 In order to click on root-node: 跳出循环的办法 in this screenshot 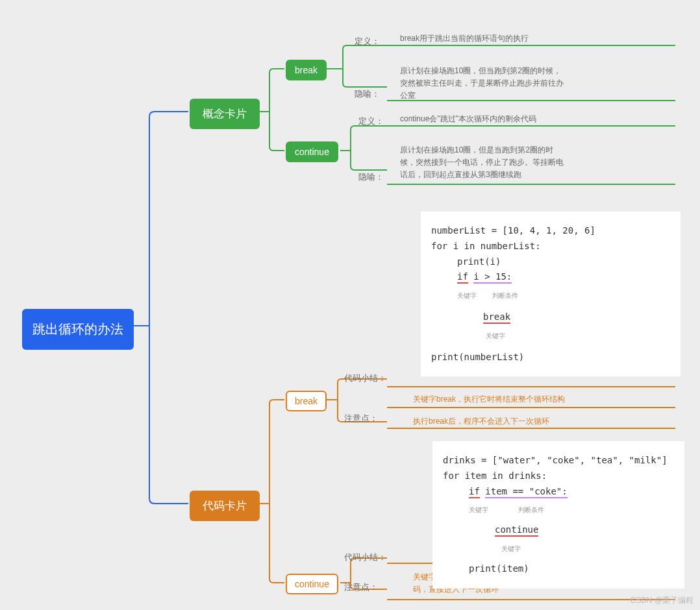, I will do `click(78, 330)`.